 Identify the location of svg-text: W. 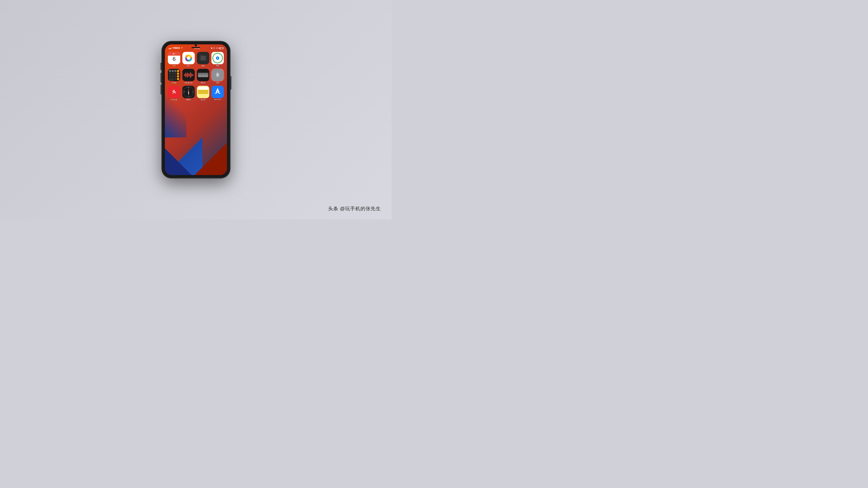
(185, 92).